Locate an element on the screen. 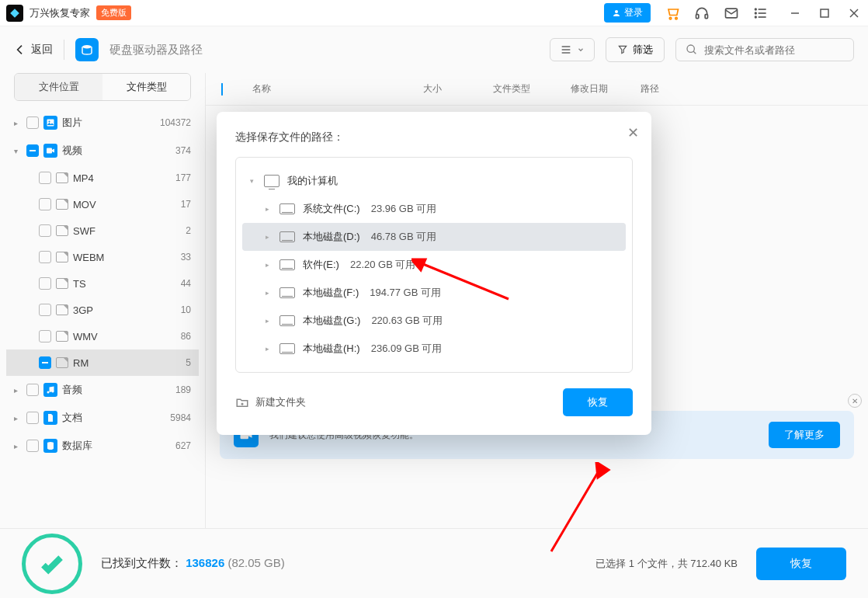 The image size is (868, 598). progress-indicator is located at coordinates (52, 564).